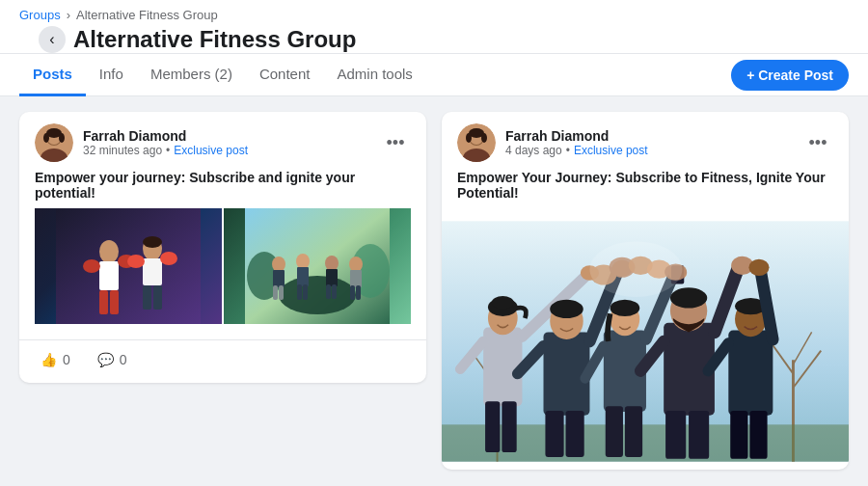 The height and width of the screenshot is (486, 868). What do you see at coordinates (56, 360) in the screenshot?
I see `like-button-1: 👍 0` at bounding box center [56, 360].